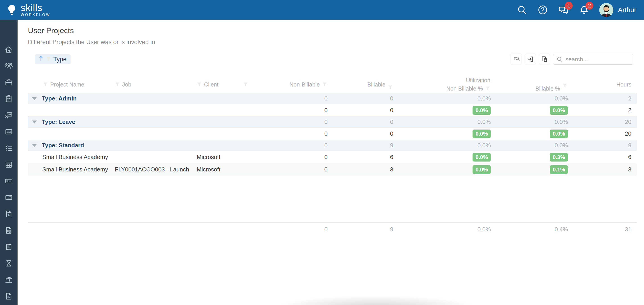 The height and width of the screenshot is (305, 644). Describe the element at coordinates (332, 157) in the screenshot. I see `table-row: Small Business Academy Microsoft 0 6 0.0…` at that location.